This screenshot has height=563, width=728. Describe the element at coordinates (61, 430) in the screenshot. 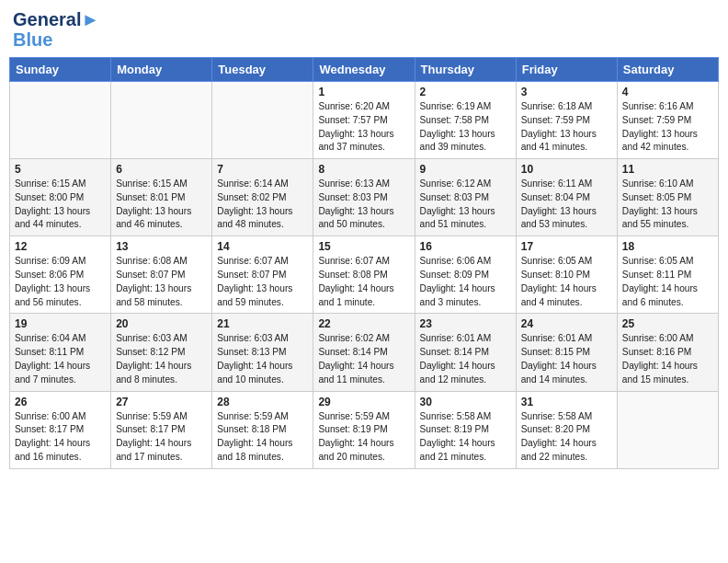

I see `calendar-cell: 26Sunrise: 6:00 AM Sunset: 8:17 PM Dayli…` at that location.